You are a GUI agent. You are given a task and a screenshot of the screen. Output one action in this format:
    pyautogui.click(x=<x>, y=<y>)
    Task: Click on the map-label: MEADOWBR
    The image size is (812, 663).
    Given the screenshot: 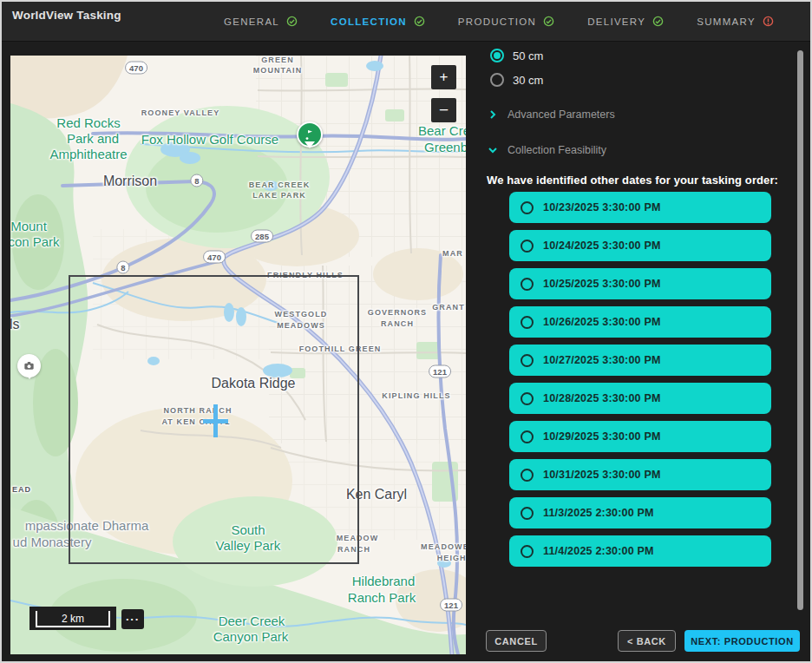 What is the action you would take?
    pyautogui.click(x=443, y=547)
    